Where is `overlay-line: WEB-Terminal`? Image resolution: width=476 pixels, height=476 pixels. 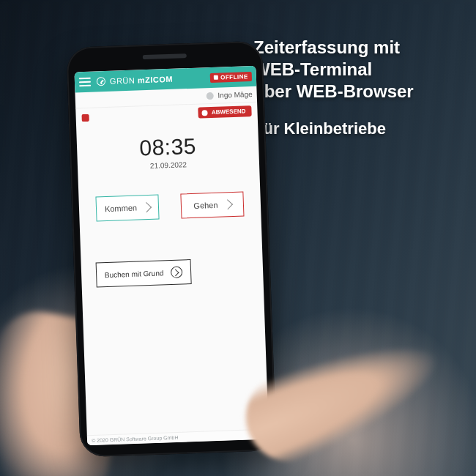
overlay-line: WEB-Terminal is located at coordinates (352, 70).